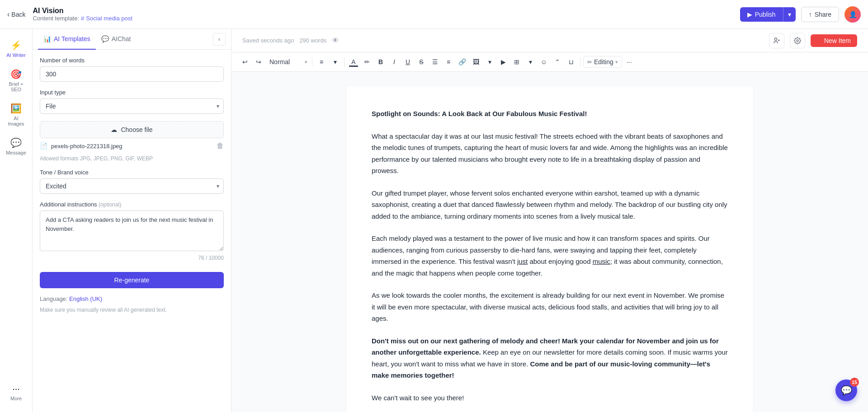 The width and height of the screenshot is (868, 412). Describe the element at coordinates (16, 49) in the screenshot. I see `sidebar-item-ai-writer: ⚡ AI Writer` at that location.